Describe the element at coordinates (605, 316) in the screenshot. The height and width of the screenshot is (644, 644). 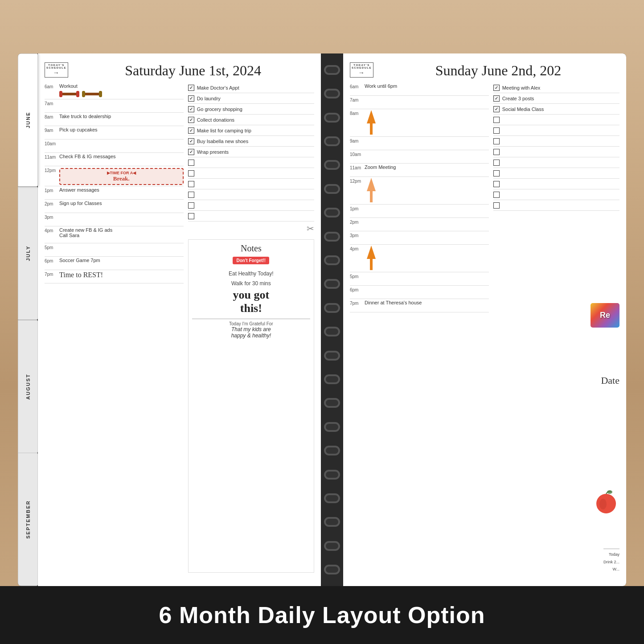
I see `colorful-sticker: Re` at that location.